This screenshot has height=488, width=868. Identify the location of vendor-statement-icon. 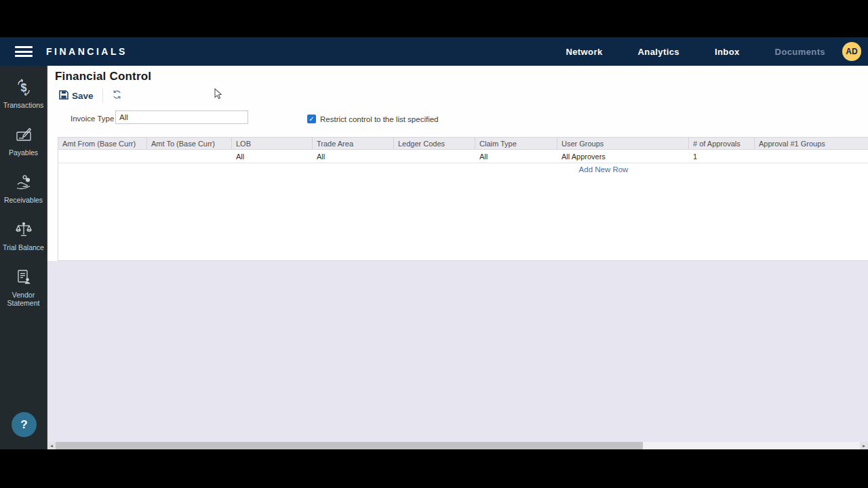
(24, 279).